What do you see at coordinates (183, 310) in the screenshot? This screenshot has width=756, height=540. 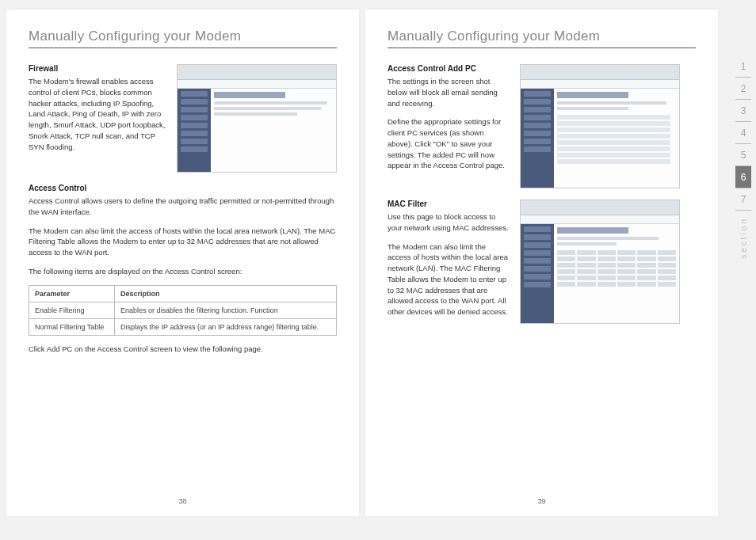 I see `table-row: Enable Filtering Enables or disables the…` at bounding box center [183, 310].